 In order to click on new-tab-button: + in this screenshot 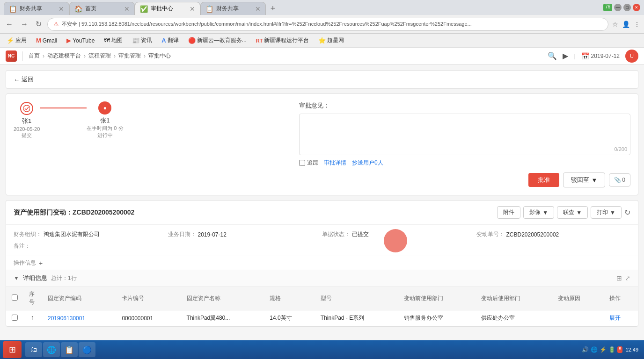, I will do `click(273, 8)`.